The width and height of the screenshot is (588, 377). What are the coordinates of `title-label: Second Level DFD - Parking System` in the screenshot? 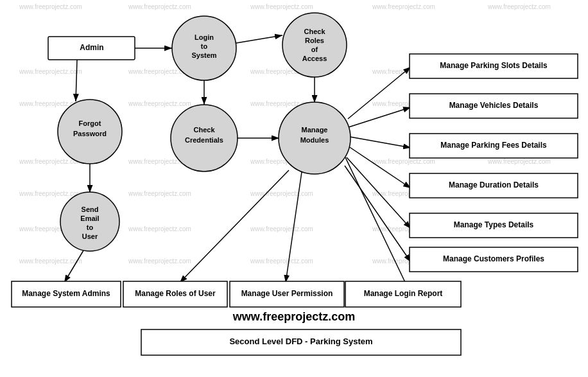 It's located at (300, 342).